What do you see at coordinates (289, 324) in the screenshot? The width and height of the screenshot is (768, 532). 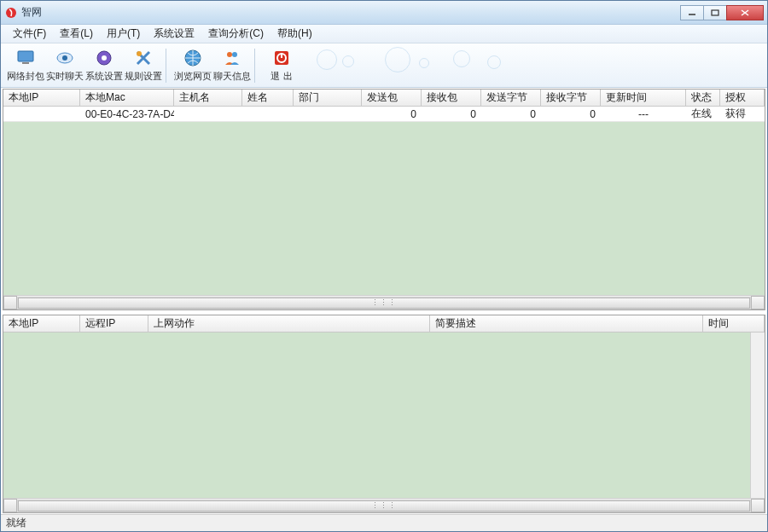 I see `col-action: 上网动作` at bounding box center [289, 324].